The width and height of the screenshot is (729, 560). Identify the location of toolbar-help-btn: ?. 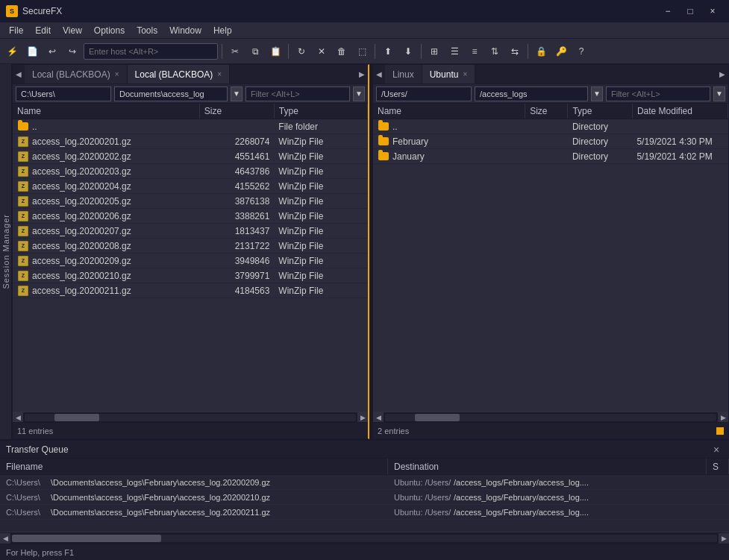
(581, 51).